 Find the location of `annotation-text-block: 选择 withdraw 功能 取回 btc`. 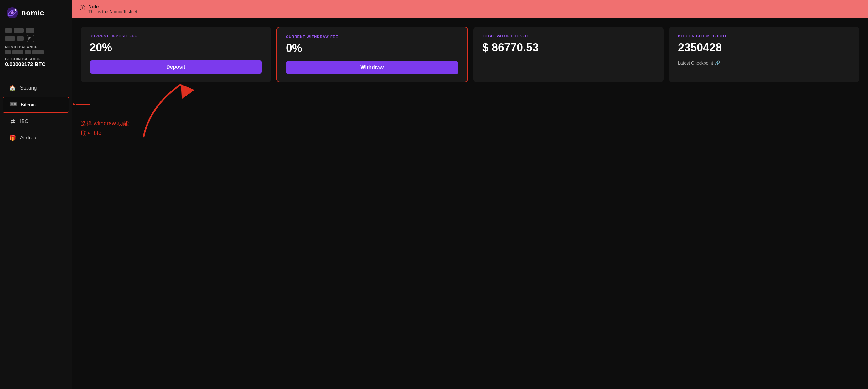

annotation-text-block: 选择 withdraw 功能 取回 btc is located at coordinates (105, 128).